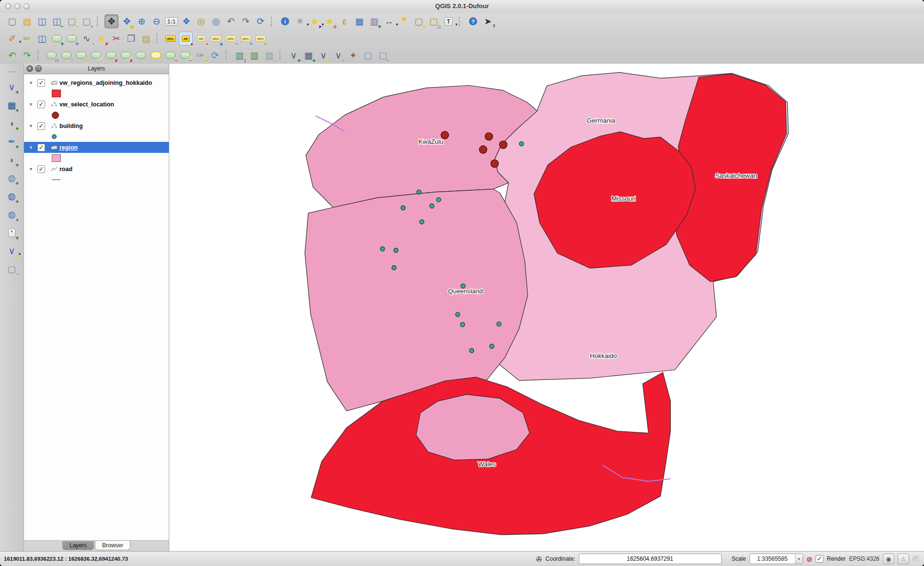 The width and height of the screenshot is (924, 566). I want to click on grass-new-point-icon: ∨✚, so click(293, 56).